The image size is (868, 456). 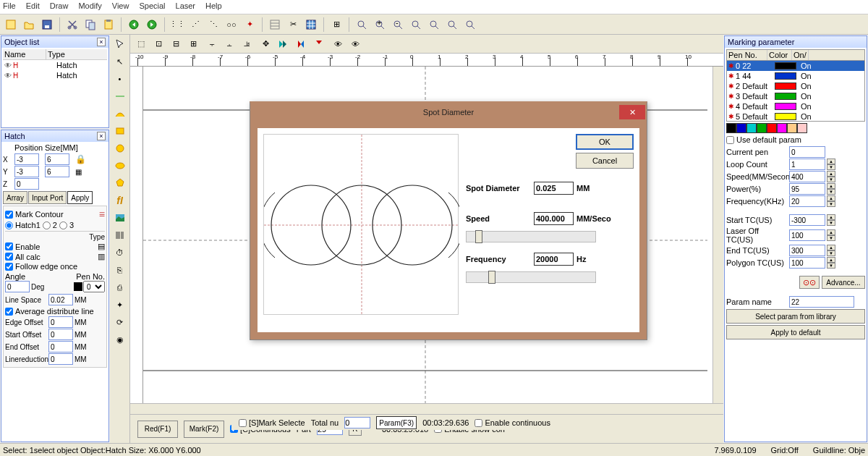 I want to click on eye2-icon: 👁, so click(x=355, y=44).